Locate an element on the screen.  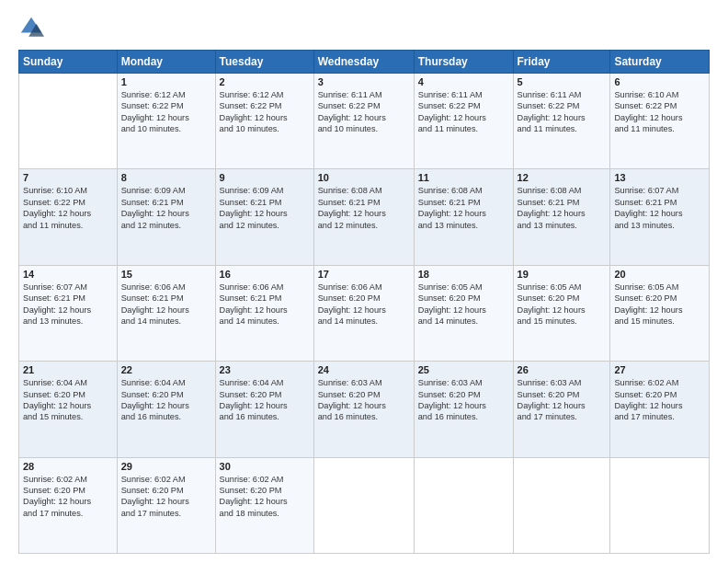
day-number: 29 is located at coordinates (166, 466).